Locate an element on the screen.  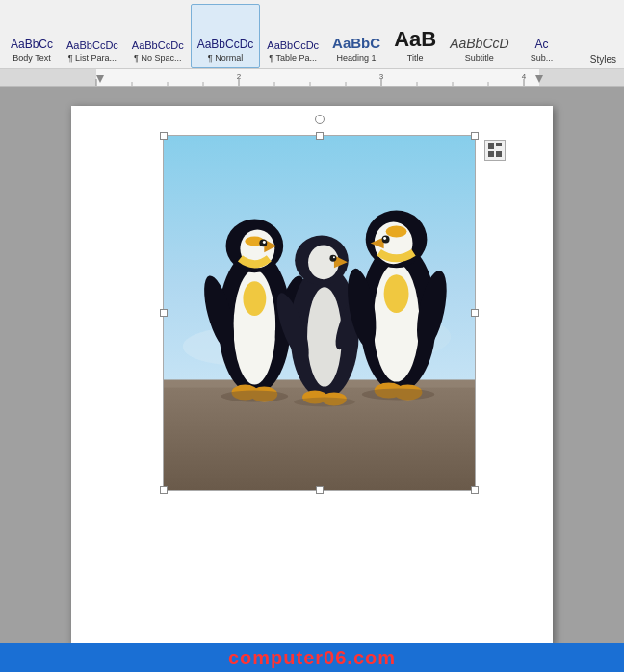
style-list-para: AaBbCcDc ¶ List Para... is located at coordinates (92, 37).